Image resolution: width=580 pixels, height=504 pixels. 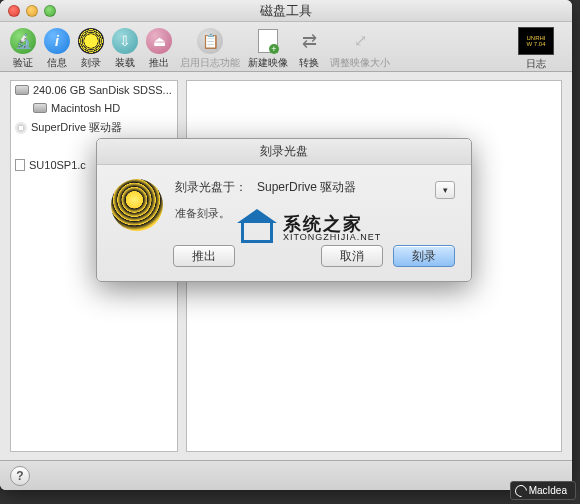 What do you see at coordinates (543, 490) in the screenshot?
I see `macidea-badge: MacIdea` at bounding box center [543, 490].